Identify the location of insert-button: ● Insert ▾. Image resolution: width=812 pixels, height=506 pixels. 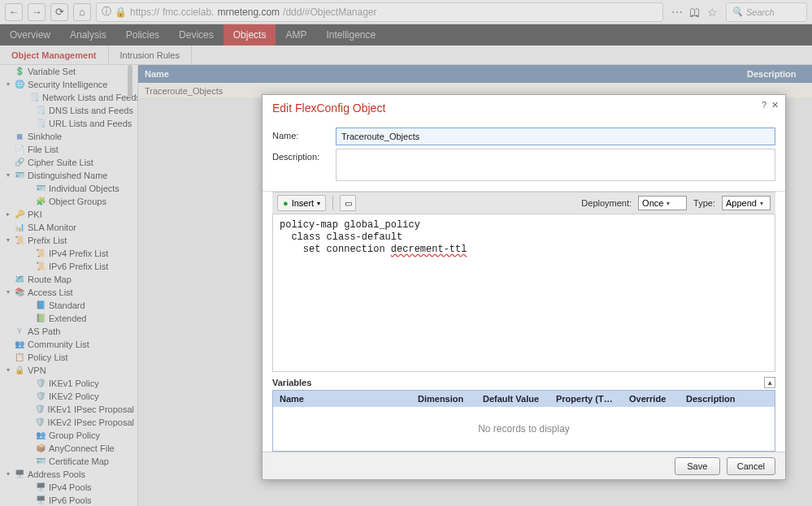
(302, 203).